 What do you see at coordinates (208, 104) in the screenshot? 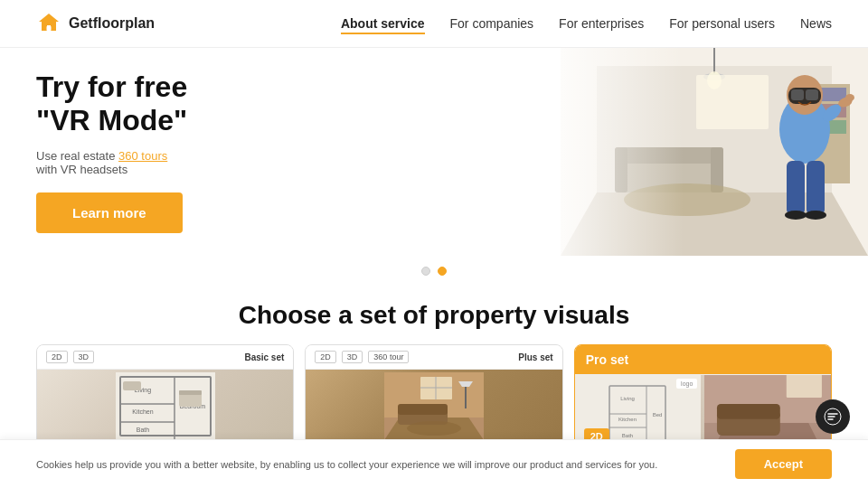
I see `hero-heading: Try for free "VR Mode"` at bounding box center [208, 104].